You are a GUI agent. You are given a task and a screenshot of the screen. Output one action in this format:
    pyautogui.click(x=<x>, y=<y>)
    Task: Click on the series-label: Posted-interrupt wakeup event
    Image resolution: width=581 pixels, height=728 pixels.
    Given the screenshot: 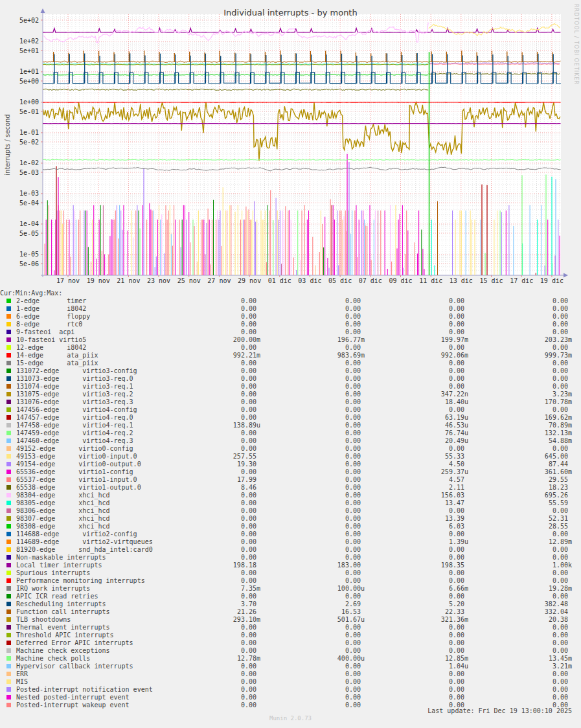 What is the action you would take?
    pyautogui.click(x=73, y=705)
    